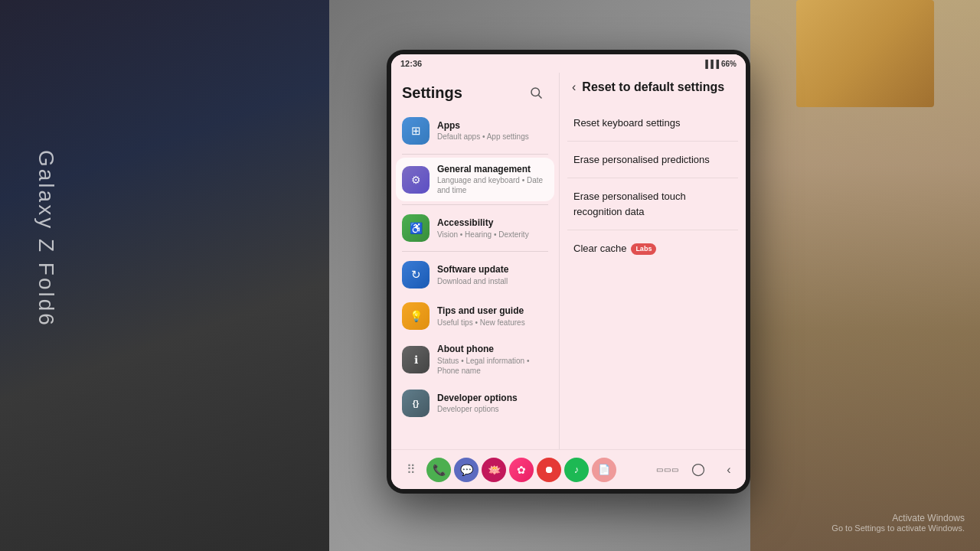 The height and width of the screenshot is (551, 980). Describe the element at coordinates (493, 234) in the screenshot. I see `accessibility-subtitle: Vision • Hearing • Dexterity` at that location.